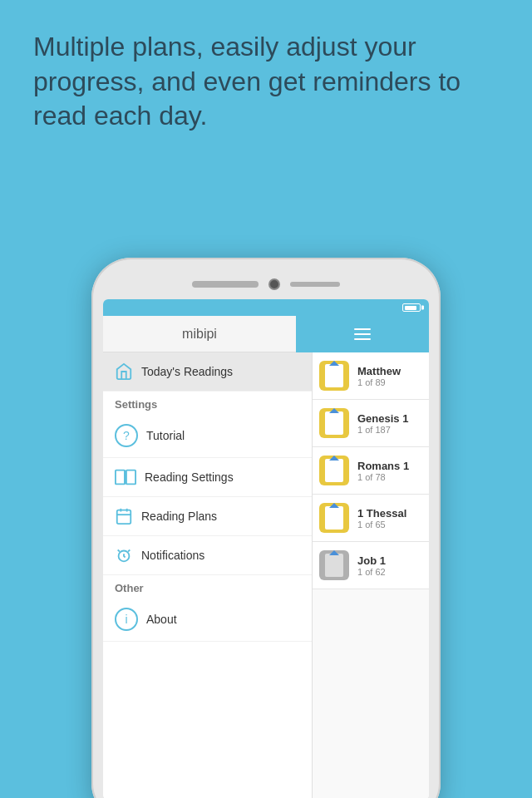  Describe the element at coordinates (208, 620) in the screenshot. I see `sidebar-item-about: i About` at that location.